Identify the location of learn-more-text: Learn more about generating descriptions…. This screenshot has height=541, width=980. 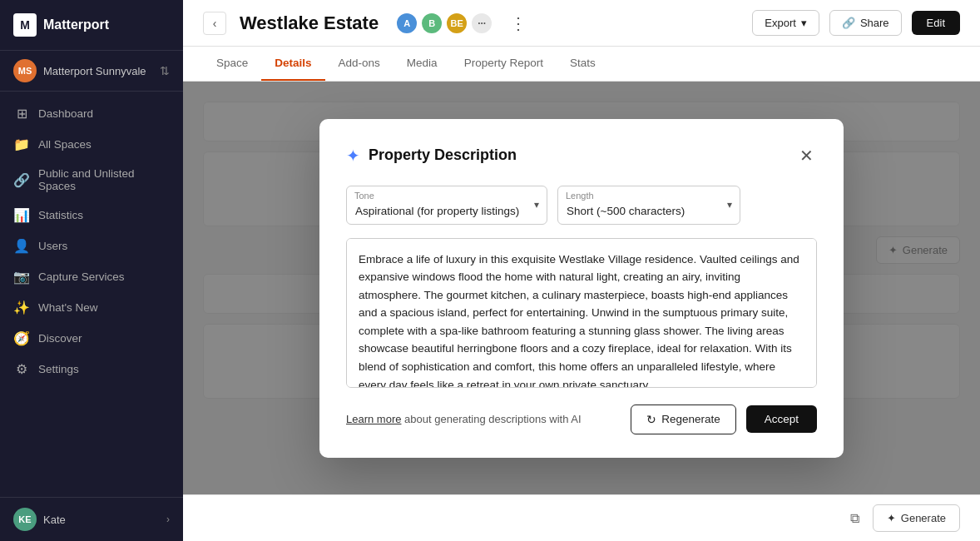
(483, 419).